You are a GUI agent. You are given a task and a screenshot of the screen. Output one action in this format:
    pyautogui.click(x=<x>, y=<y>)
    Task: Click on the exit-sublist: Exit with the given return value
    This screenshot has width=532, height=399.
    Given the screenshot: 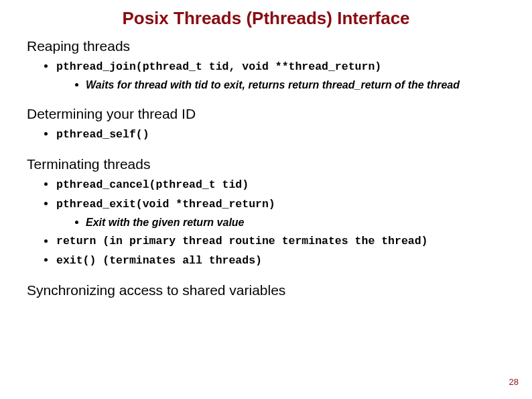 What is the action you would take?
    pyautogui.click(x=290, y=223)
    